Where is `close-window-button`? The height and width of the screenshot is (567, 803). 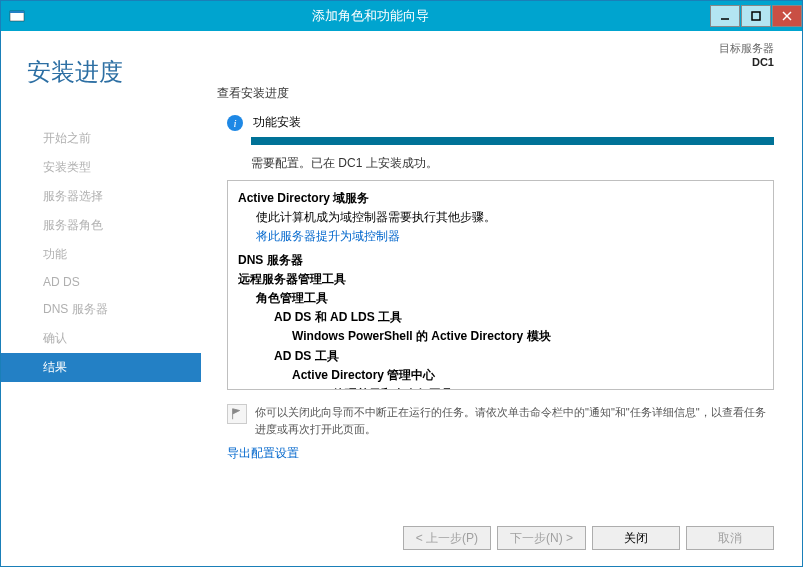 close-window-button is located at coordinates (787, 16).